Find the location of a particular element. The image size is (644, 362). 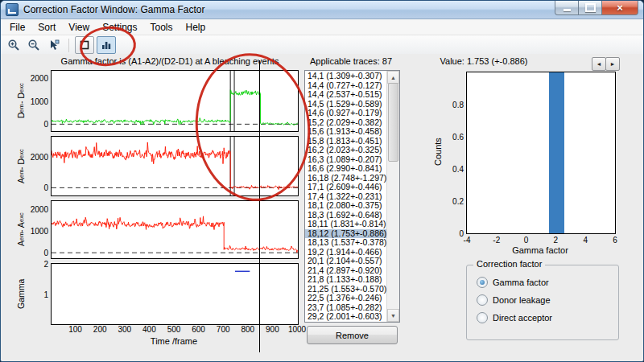

close-icon: × is located at coordinates (620, 8).